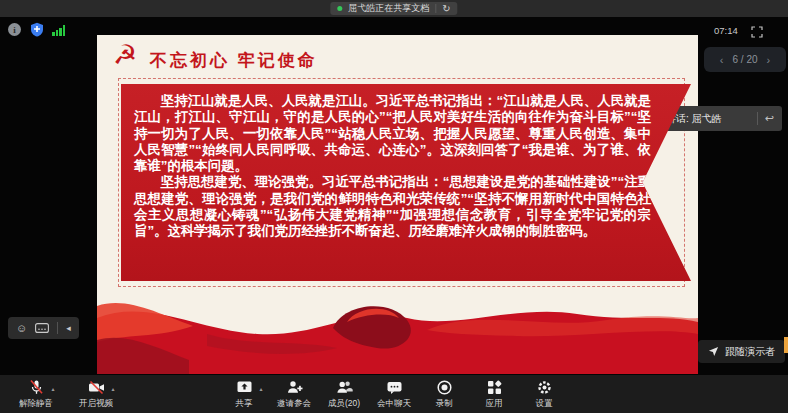  What do you see at coordinates (494, 388) in the screenshot?
I see `apps-grid-icon` at bounding box center [494, 388].